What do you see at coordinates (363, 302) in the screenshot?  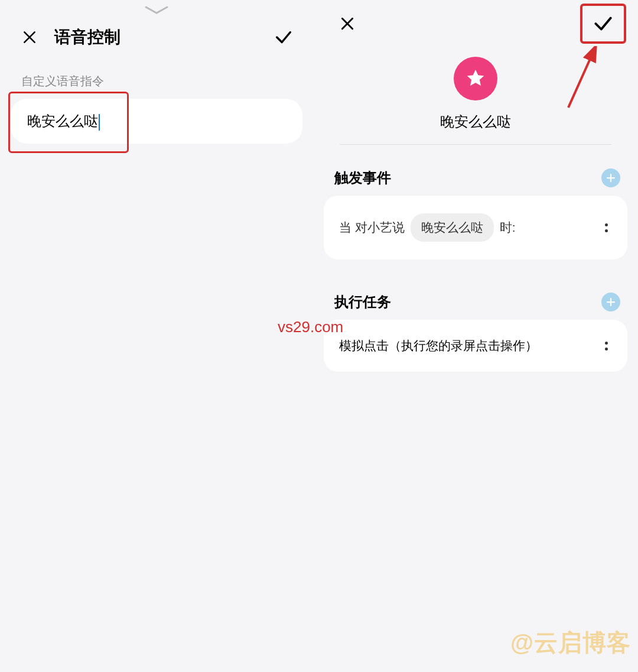 I see `tasks-heading: 执行任务` at bounding box center [363, 302].